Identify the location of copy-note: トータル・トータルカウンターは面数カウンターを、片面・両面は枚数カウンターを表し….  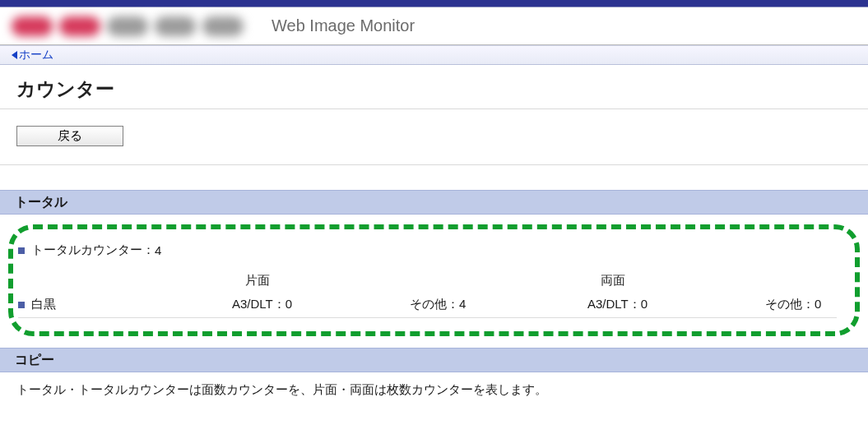
(434, 386).